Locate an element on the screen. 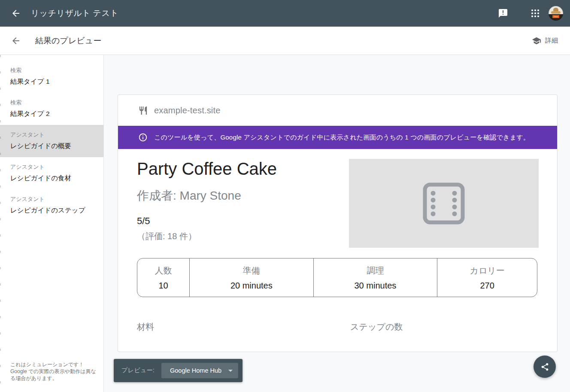  app-title: リッチリザルト テスト is located at coordinates (75, 13).